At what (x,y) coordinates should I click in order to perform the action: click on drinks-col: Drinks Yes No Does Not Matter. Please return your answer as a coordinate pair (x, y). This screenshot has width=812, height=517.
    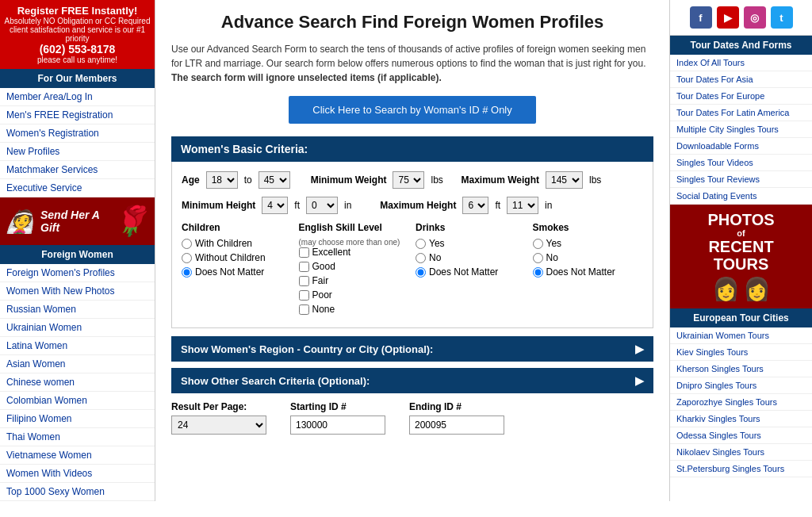
    Looking at the image, I should click on (471, 270).